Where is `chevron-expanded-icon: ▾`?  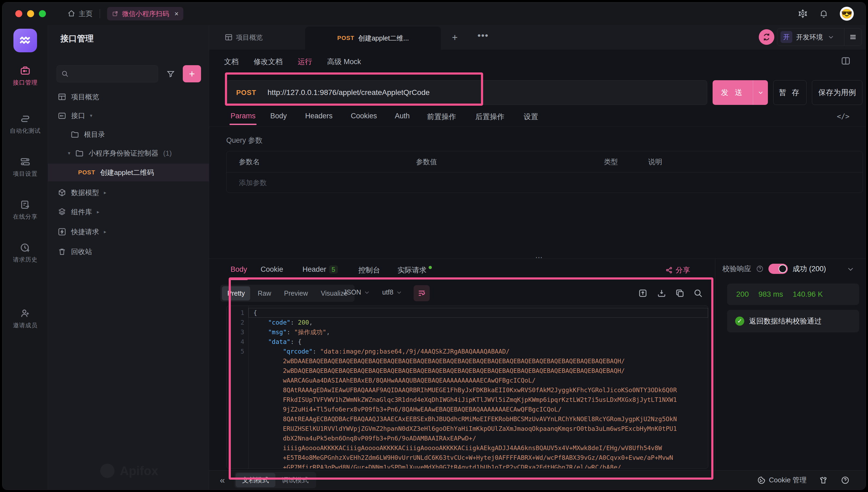
chevron-expanded-icon: ▾ is located at coordinates (69, 153).